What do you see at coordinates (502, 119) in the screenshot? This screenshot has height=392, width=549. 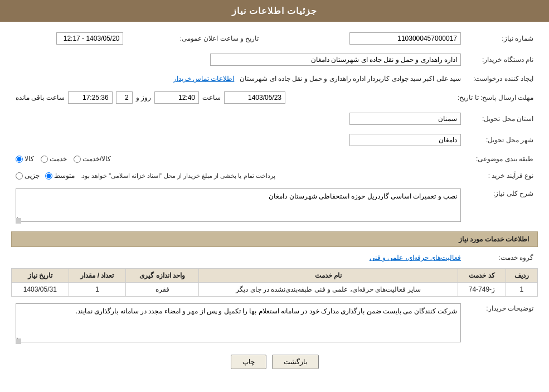 I see `province-label: استان محل تحویل:` at bounding box center [502, 119].